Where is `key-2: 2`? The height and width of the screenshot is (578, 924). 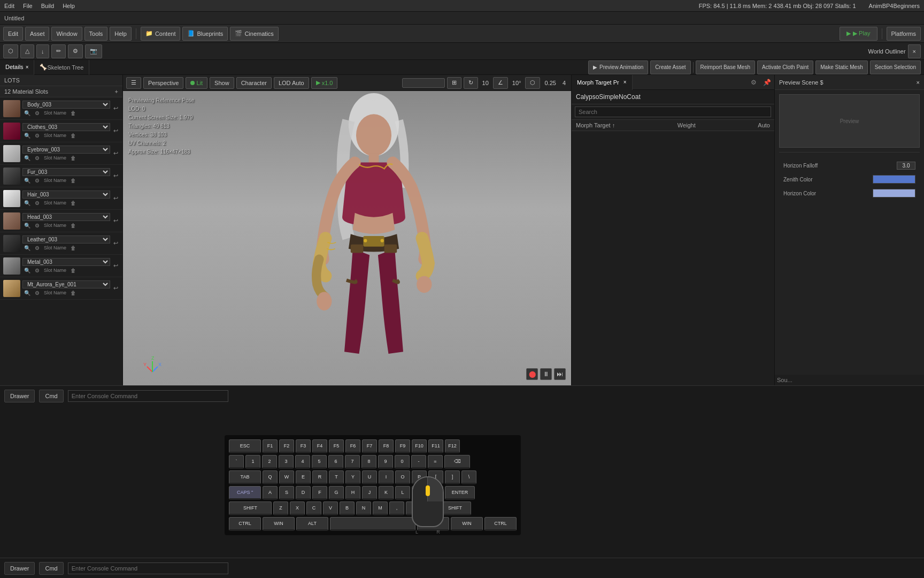 key-2: 2 is located at coordinates (270, 462).